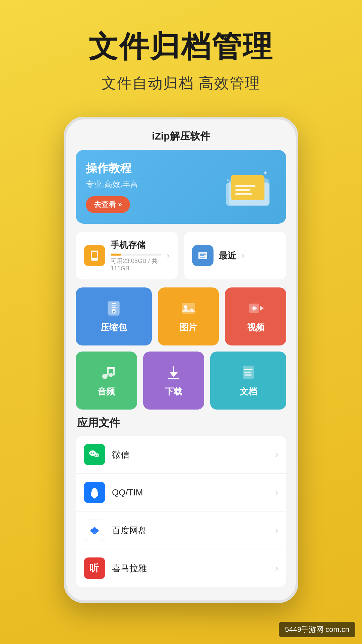 The width and height of the screenshot is (362, 644). Describe the element at coordinates (168, 256) in the screenshot. I see `storage-chevron: ›` at that location.